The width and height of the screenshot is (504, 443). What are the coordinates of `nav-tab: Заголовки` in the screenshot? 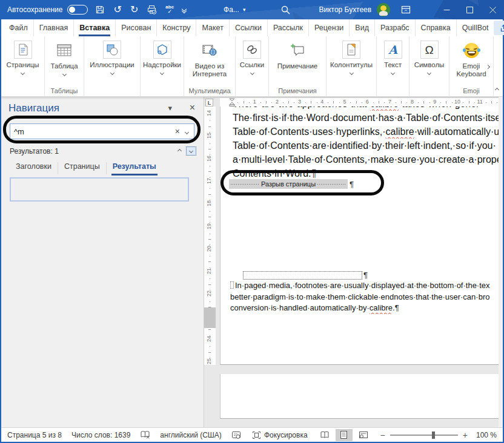 It's located at (34, 168).